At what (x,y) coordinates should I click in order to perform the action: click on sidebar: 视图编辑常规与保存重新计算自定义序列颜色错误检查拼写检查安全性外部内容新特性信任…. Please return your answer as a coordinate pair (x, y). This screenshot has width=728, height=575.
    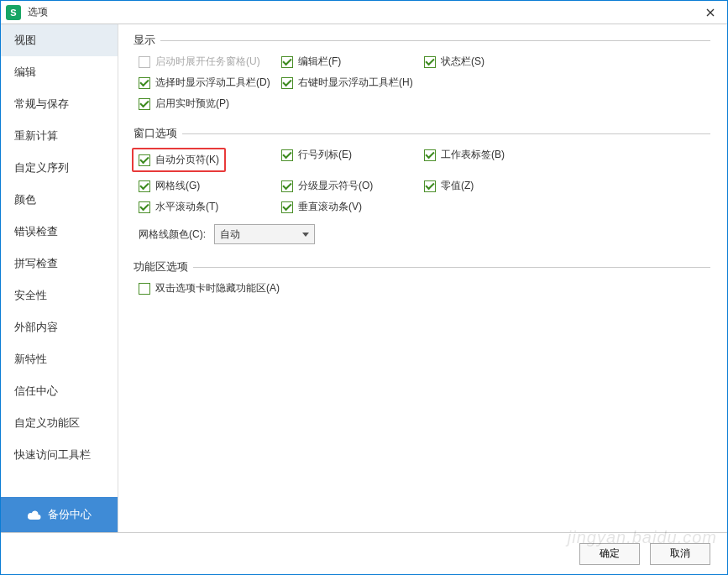
    Looking at the image, I should click on (60, 279).